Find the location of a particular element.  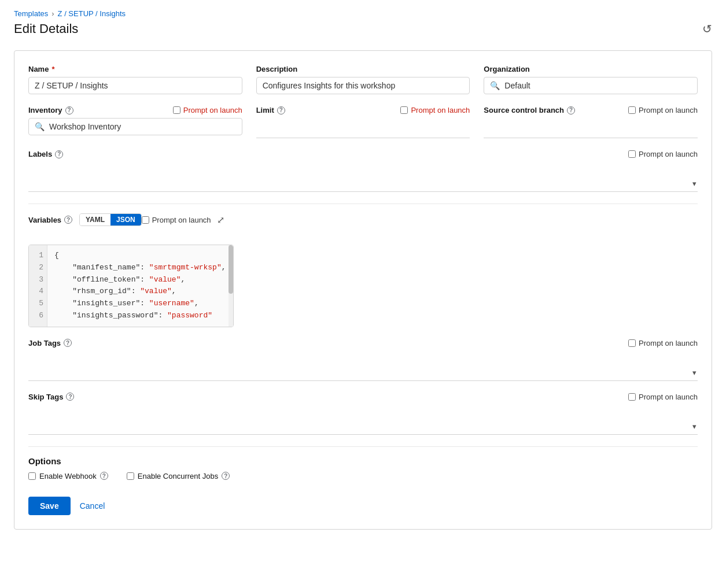

job-tags-dropdown: ▾ is located at coordinates (363, 373).